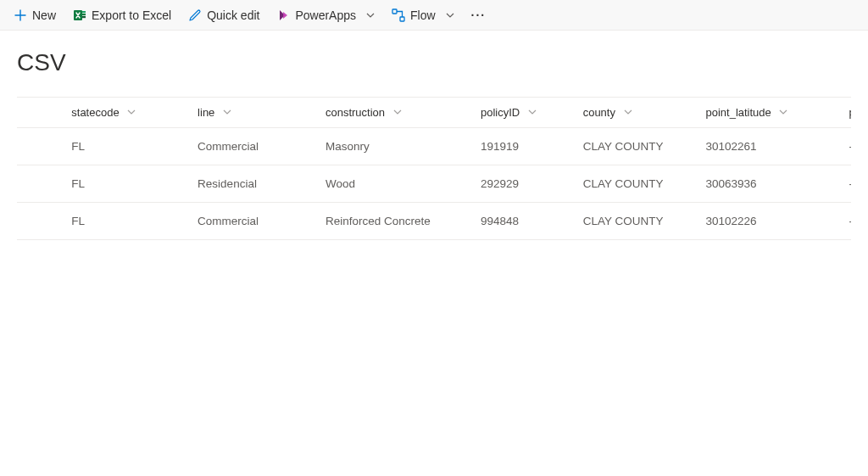  What do you see at coordinates (283, 15) in the screenshot?
I see `powerapps-icon` at bounding box center [283, 15].